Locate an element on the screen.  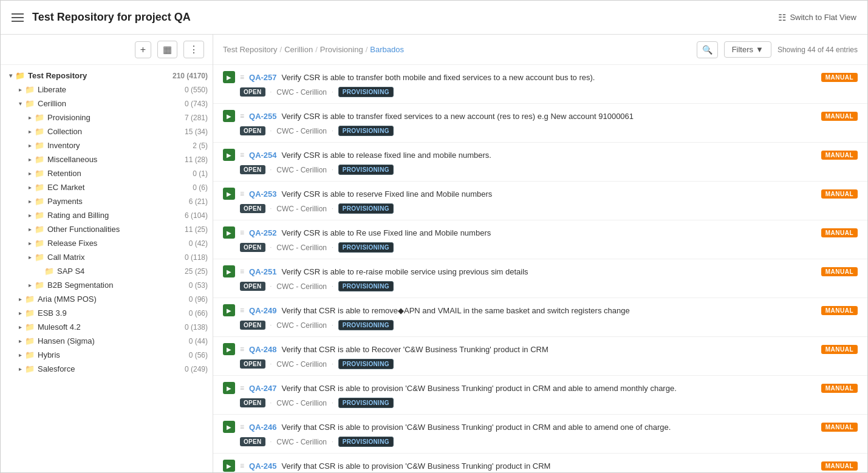
test-id: QA-254 is located at coordinates (263, 155).